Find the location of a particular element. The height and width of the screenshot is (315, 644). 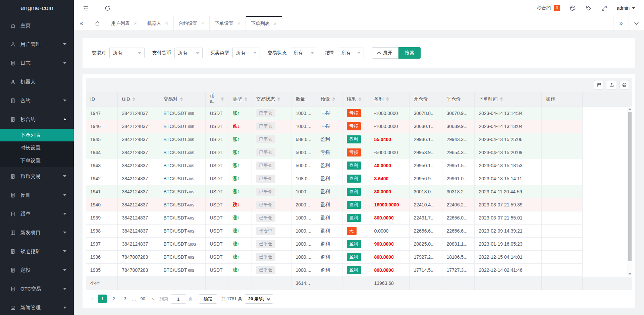

sidebar-item-home: 主页 is located at coordinates (37, 25).